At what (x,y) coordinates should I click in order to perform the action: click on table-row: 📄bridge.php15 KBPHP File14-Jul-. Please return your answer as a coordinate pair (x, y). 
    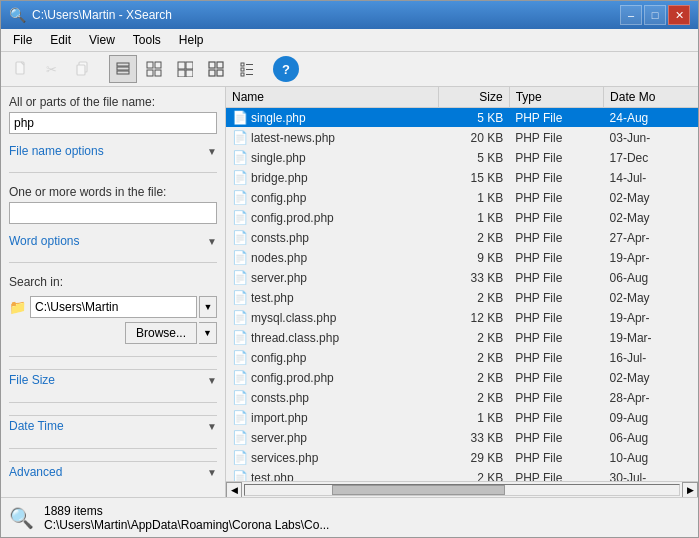
    Looking at the image, I should click on (462, 178).